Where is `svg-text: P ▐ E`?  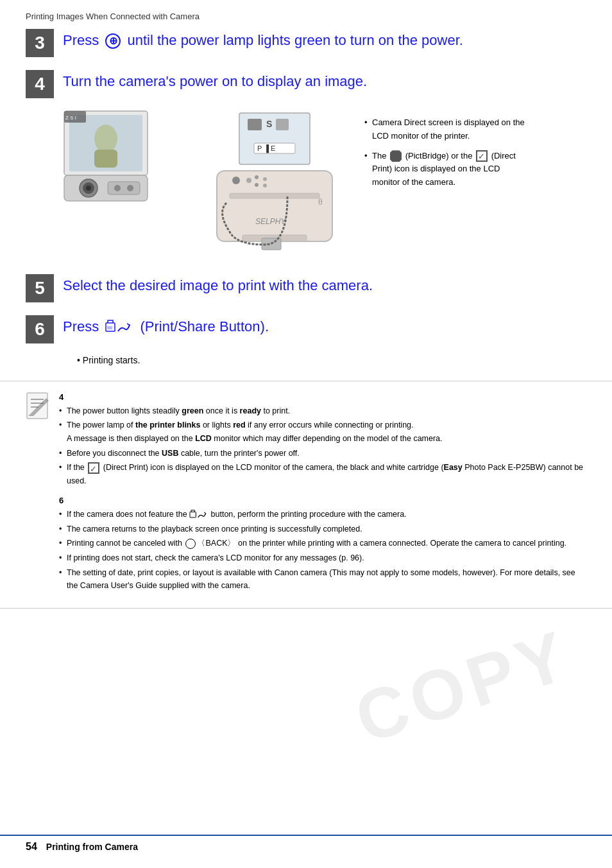
svg-text: P ▐ E is located at coordinates (266, 149).